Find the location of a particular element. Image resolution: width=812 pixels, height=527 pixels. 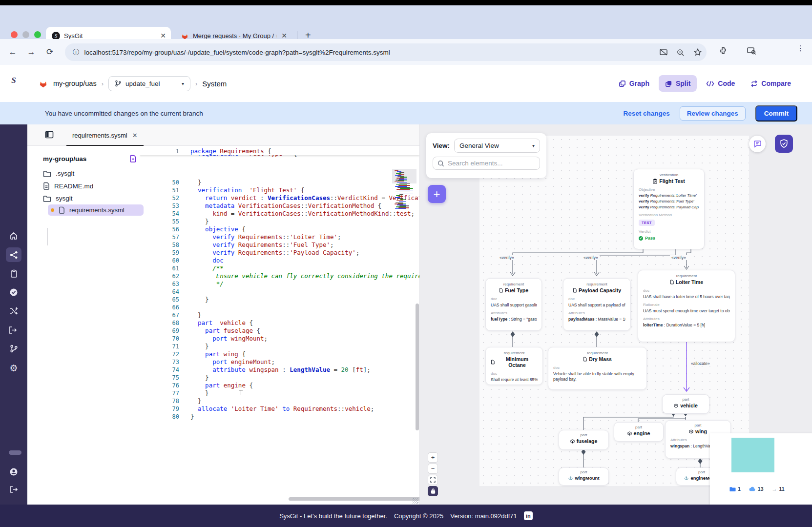

comments-button is located at coordinates (757, 144).